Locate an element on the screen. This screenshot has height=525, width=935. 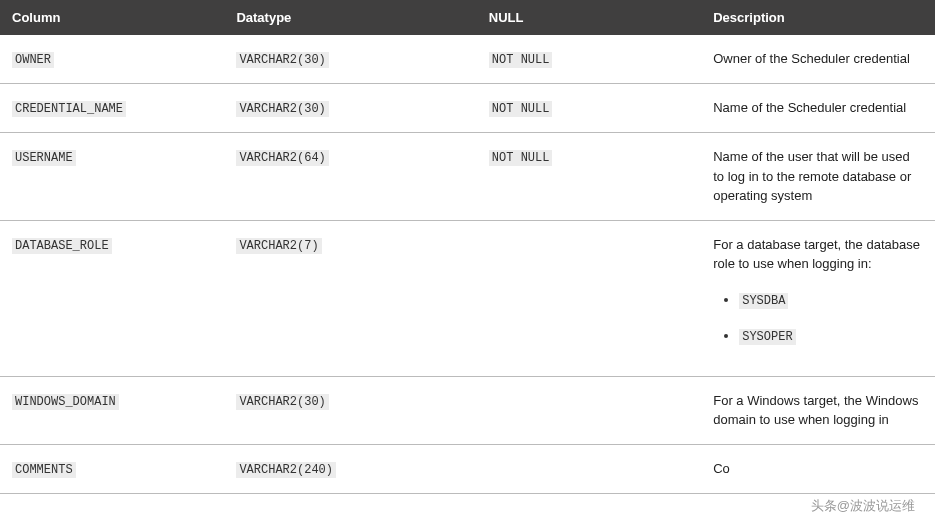
column-name: COMMENTS is located at coordinates (44, 470).